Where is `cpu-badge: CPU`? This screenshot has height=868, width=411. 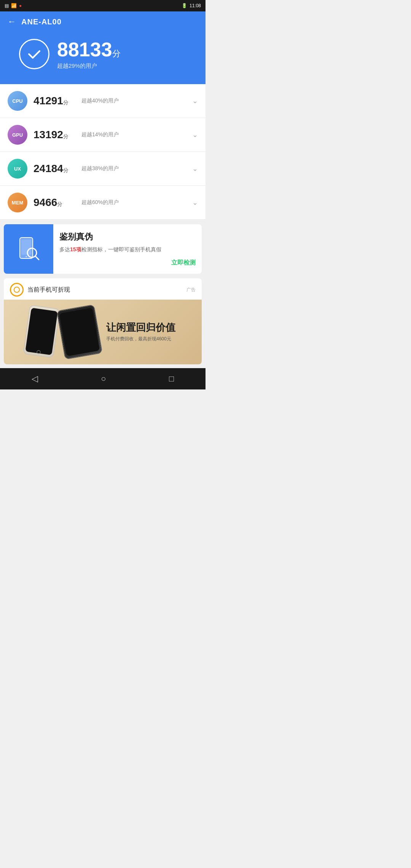 cpu-badge: CPU is located at coordinates (18, 101).